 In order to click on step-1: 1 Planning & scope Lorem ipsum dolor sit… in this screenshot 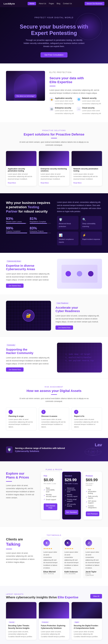, I will do `click(21, 419)`.